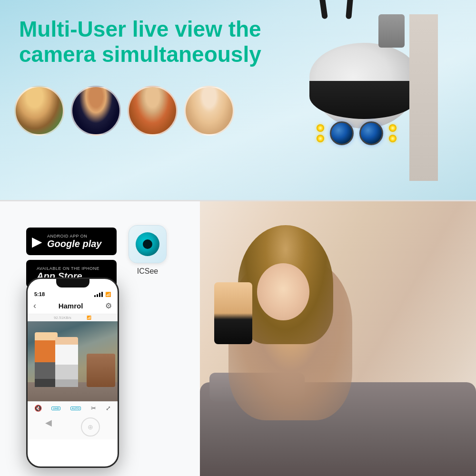  I want to click on signal-group: 📶, so click(103, 294).